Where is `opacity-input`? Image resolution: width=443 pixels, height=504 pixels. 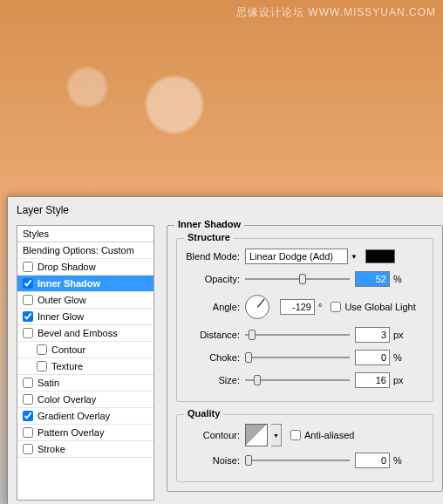 opacity-input is located at coordinates (372, 279).